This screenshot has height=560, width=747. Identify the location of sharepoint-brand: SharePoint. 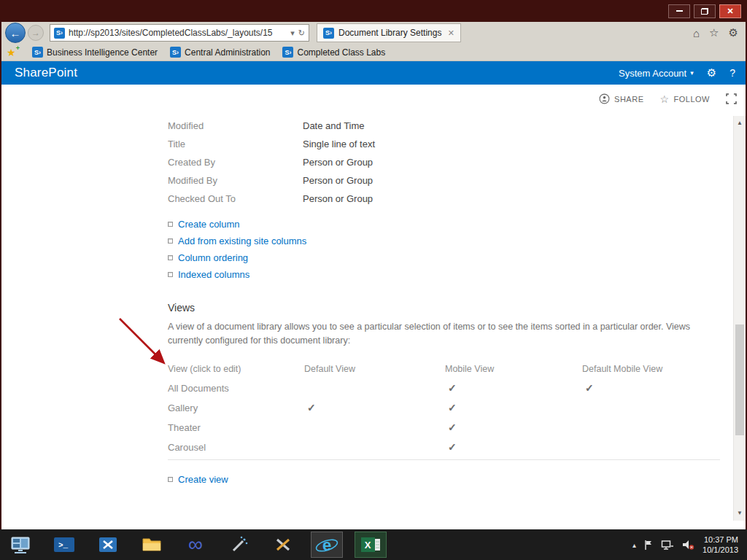
(46, 73).